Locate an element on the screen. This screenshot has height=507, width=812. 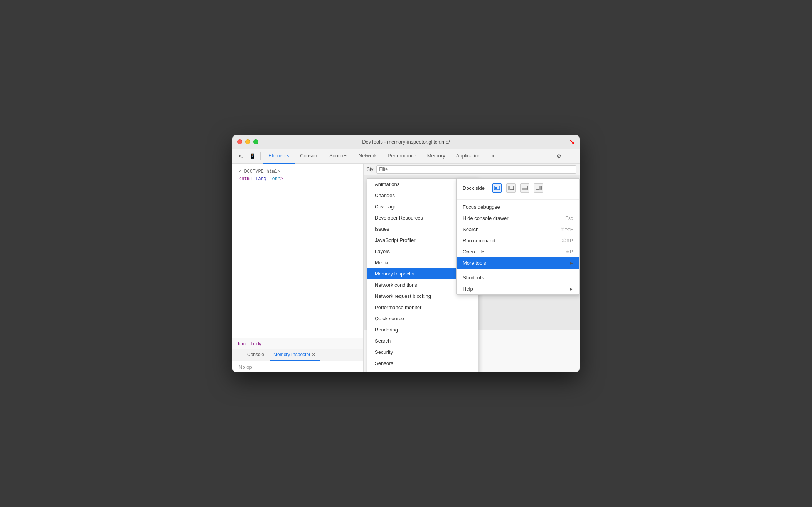
tab-elements: Elements is located at coordinates (279, 156).